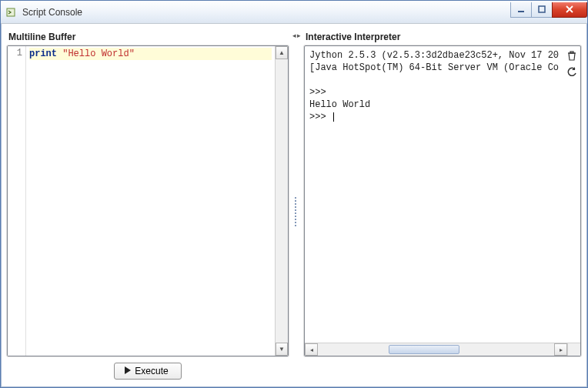 This screenshot has width=588, height=388. What do you see at coordinates (128, 371) in the screenshot?
I see `play-icon` at bounding box center [128, 371].